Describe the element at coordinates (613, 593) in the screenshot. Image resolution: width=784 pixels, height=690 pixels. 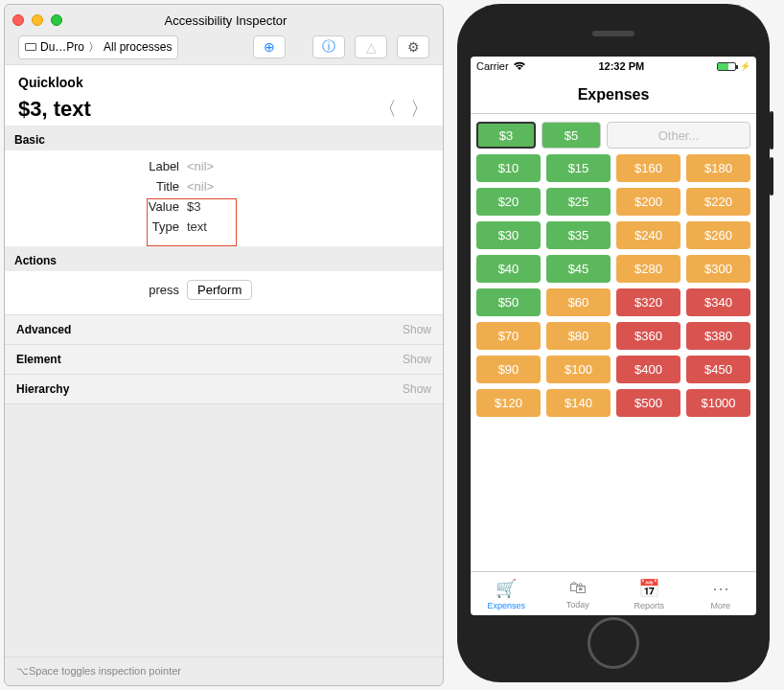
I see `tab-bar: 🛒 Expenses 🛍 Today 📅 Reports ⋯ More` at that location.